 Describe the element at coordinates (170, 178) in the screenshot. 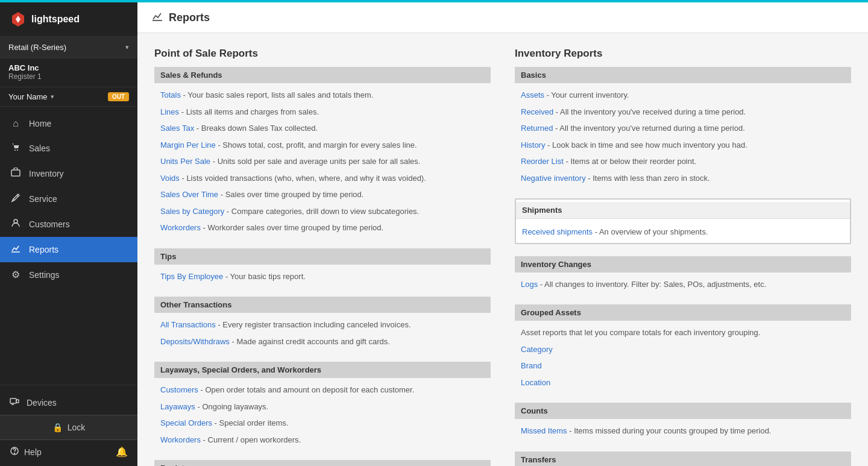

I see `voids-link: Voids` at that location.